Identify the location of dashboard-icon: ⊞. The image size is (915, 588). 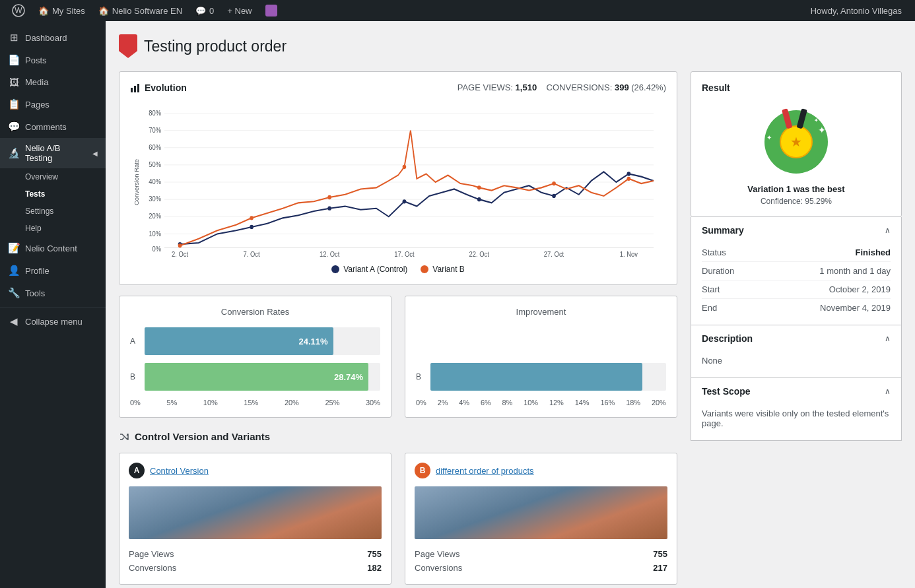
(14, 38).